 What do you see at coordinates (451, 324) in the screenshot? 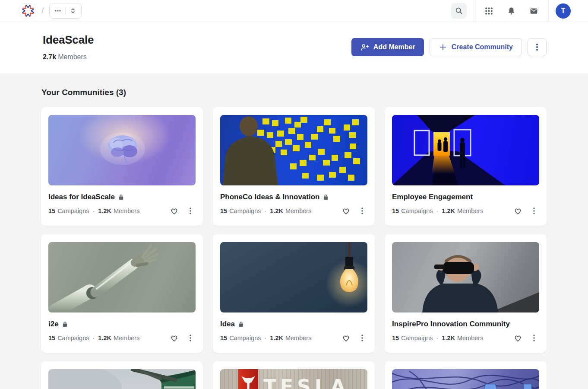
I see `community-title: InspirePro Innovation Community` at bounding box center [451, 324].